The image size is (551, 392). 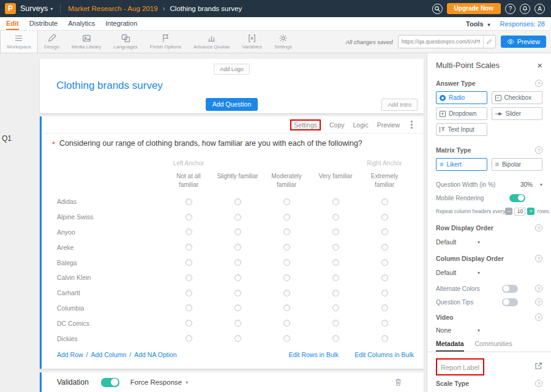 What do you see at coordinates (460, 368) in the screenshot?
I see `report-label: Report Label` at bounding box center [460, 368].